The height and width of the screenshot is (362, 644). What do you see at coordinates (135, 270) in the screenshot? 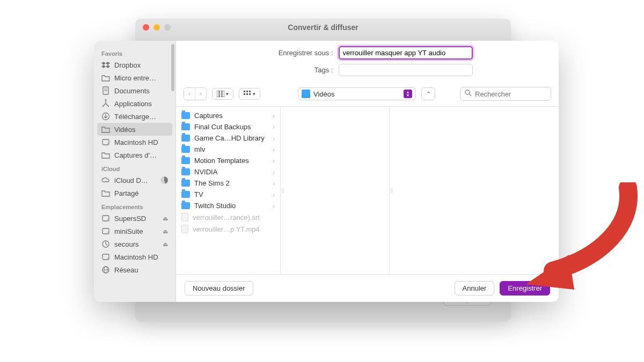
I see `sidebar-item: Réseau` at bounding box center [135, 270].